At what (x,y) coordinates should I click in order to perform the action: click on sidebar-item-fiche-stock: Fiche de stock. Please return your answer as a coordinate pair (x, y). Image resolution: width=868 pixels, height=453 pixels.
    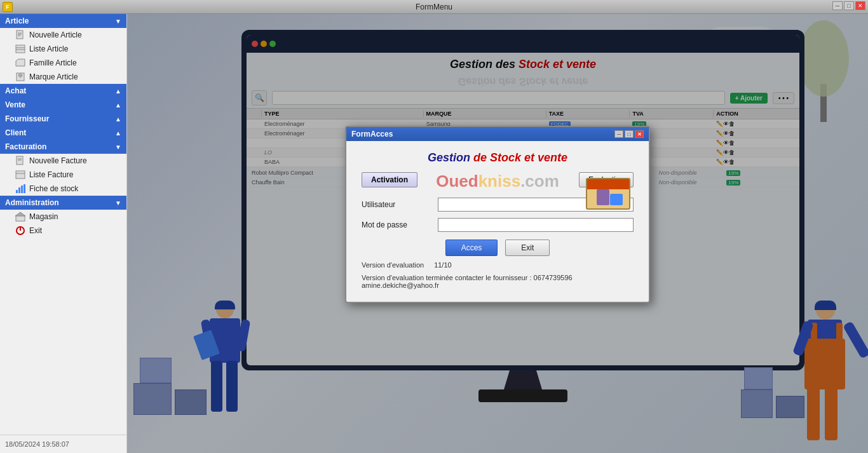
    Looking at the image, I should click on (64, 189).